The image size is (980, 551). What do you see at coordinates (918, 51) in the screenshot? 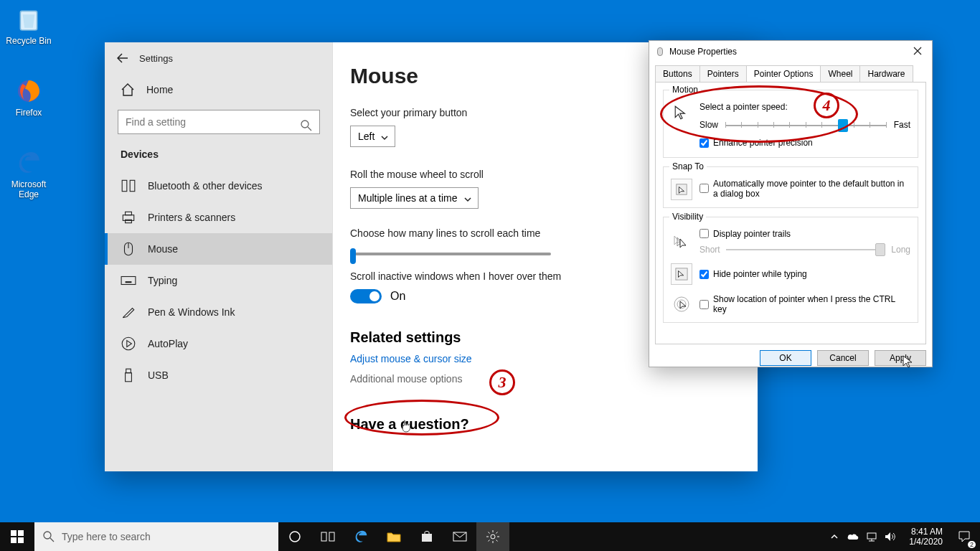
I see `close-icon` at bounding box center [918, 51].